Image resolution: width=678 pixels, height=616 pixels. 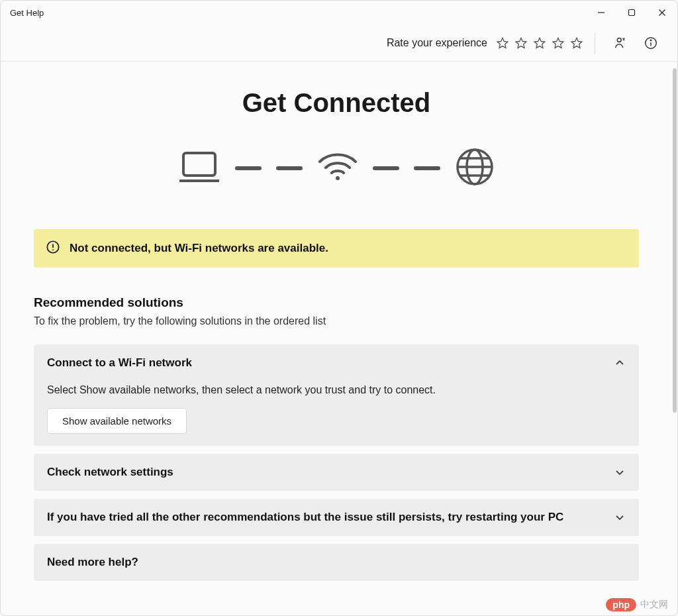 What do you see at coordinates (621, 605) in the screenshot?
I see `watermark-pill: php` at bounding box center [621, 605].